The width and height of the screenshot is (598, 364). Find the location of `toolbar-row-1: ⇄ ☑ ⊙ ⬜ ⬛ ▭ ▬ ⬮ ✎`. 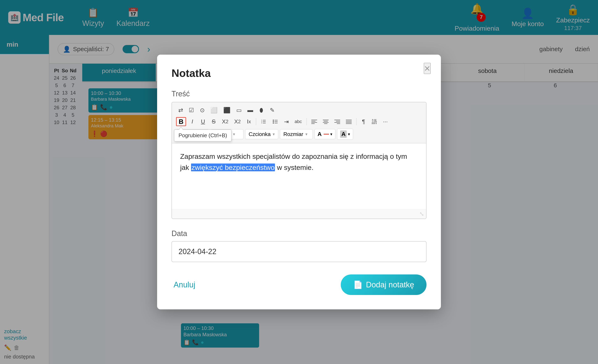

toolbar-row-1: ⇄ ☑ ⊙ ⬜ ⬛ ▭ ▬ ⬮ ✎ is located at coordinates (299, 110).